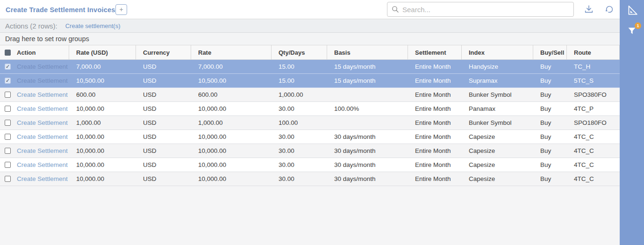 The width and height of the screenshot is (644, 245). I want to click on add-button: +, so click(122, 9).